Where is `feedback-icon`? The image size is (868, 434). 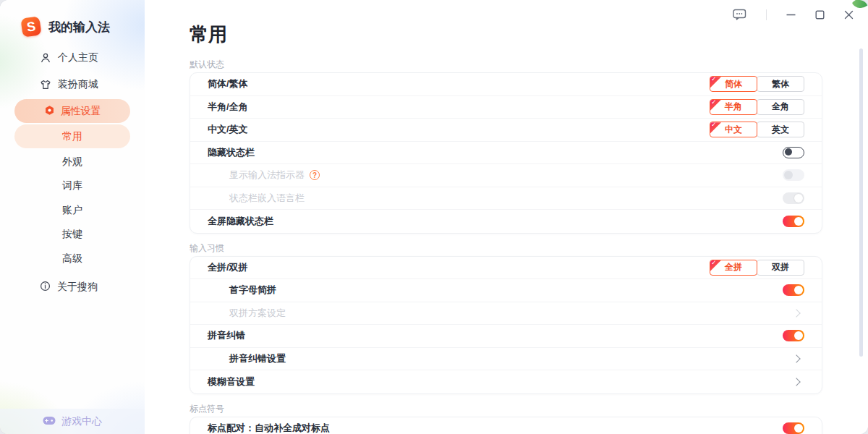 feedback-icon is located at coordinates (739, 14).